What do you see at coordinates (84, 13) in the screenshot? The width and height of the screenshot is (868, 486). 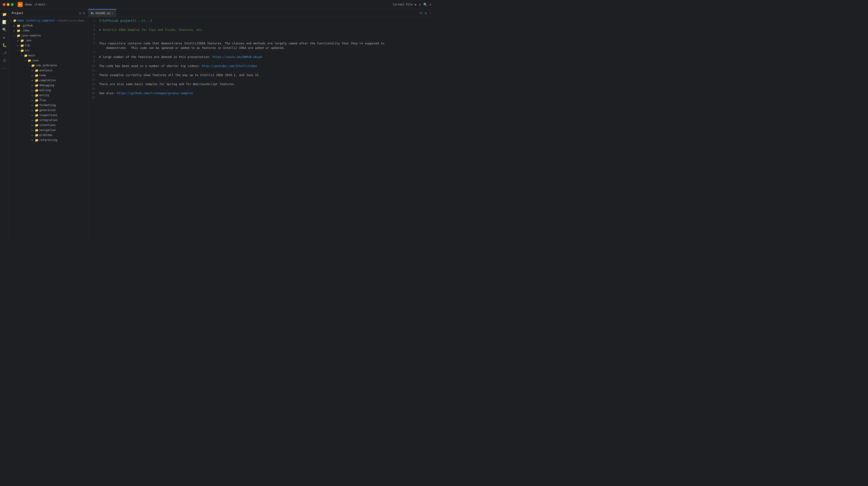 I see `panel-settings-icon: ⚙` at bounding box center [84, 13].